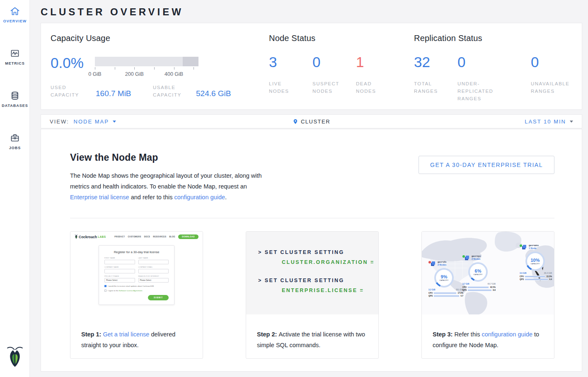 This screenshot has width=588, height=377. I want to click on field-label: FIRST NAME, so click(120, 258).